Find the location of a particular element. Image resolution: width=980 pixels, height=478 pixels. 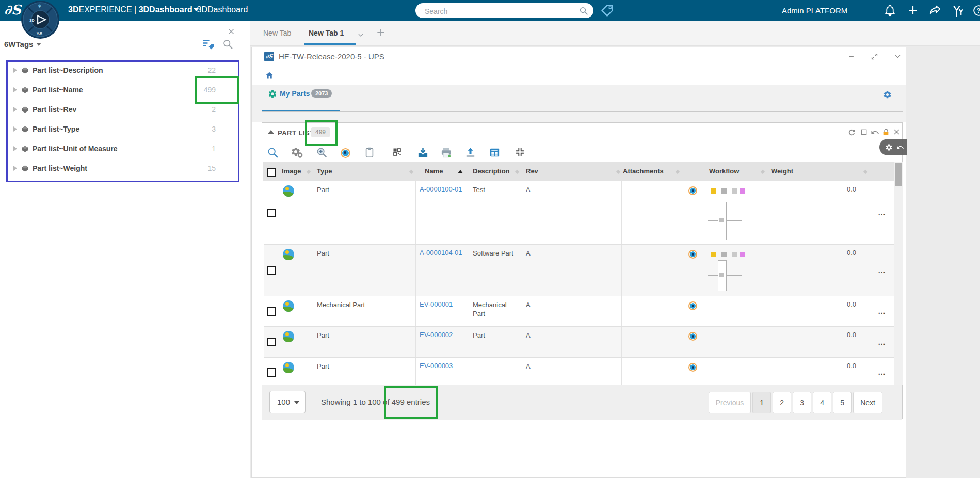

previous-page-button: Previous is located at coordinates (730, 403).